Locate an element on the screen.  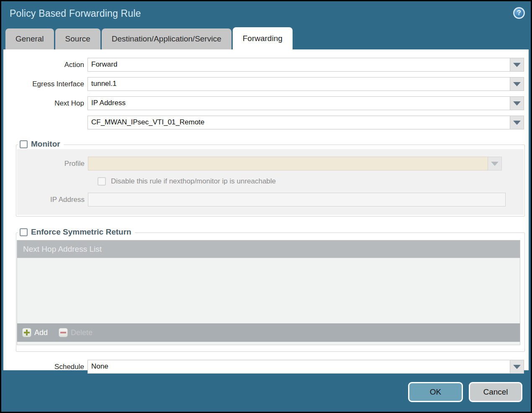
disable-rule-checkbox is located at coordinates (102, 181).